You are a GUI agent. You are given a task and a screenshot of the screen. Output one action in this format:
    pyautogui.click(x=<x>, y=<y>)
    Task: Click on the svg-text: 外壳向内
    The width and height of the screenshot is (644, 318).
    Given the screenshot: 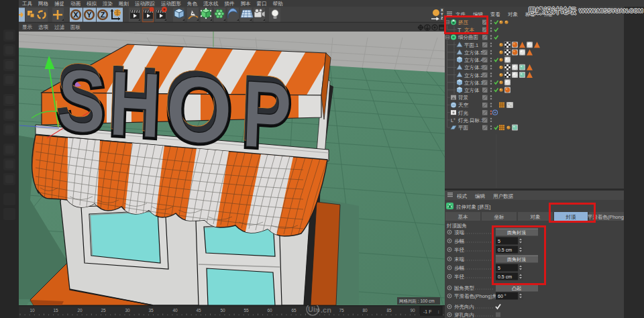 What is the action you would take?
    pyautogui.click(x=464, y=307)
    